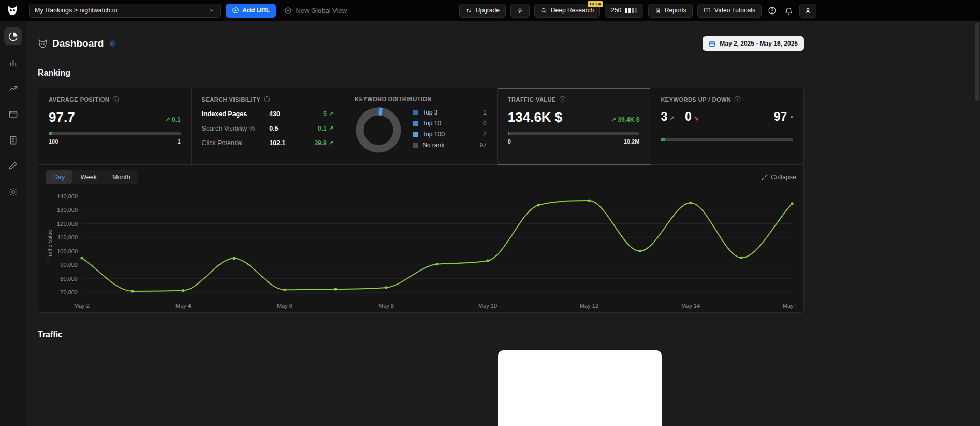 The width and height of the screenshot is (980, 426). I want to click on page-header: Dashboard May 2, 2025 - May 16, 2025, so click(421, 44).